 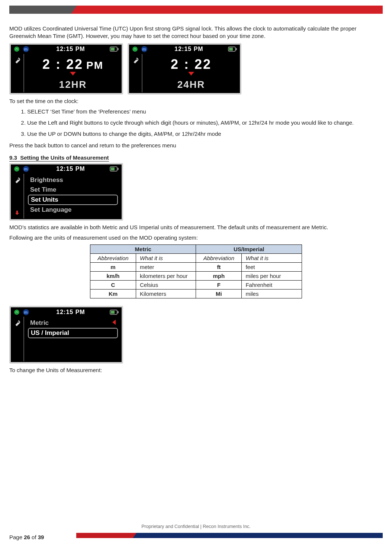 I want to click on units-item-metric: Metric, so click(x=73, y=323).